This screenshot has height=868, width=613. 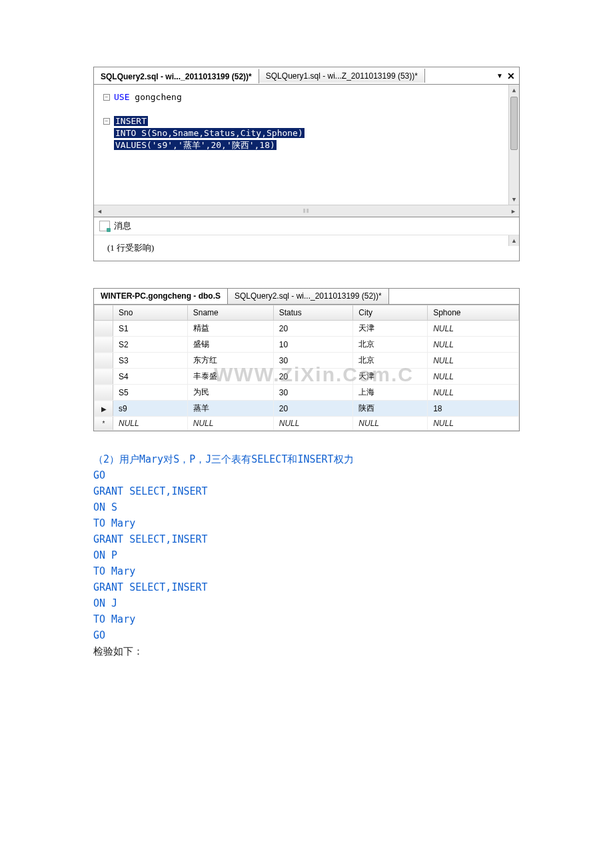 What do you see at coordinates (131, 248) in the screenshot?
I see `message-text: (1 行受影响)` at bounding box center [131, 248].